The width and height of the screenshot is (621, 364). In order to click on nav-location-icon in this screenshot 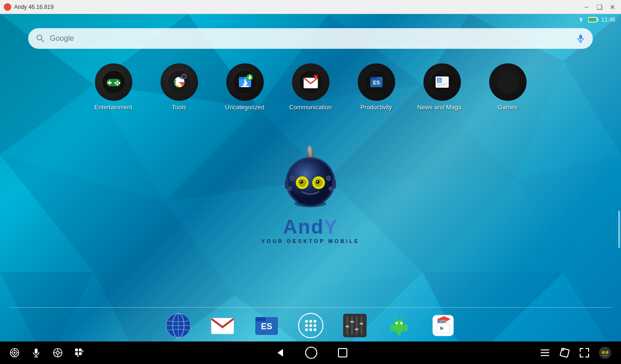, I will do `click(58, 353)`.